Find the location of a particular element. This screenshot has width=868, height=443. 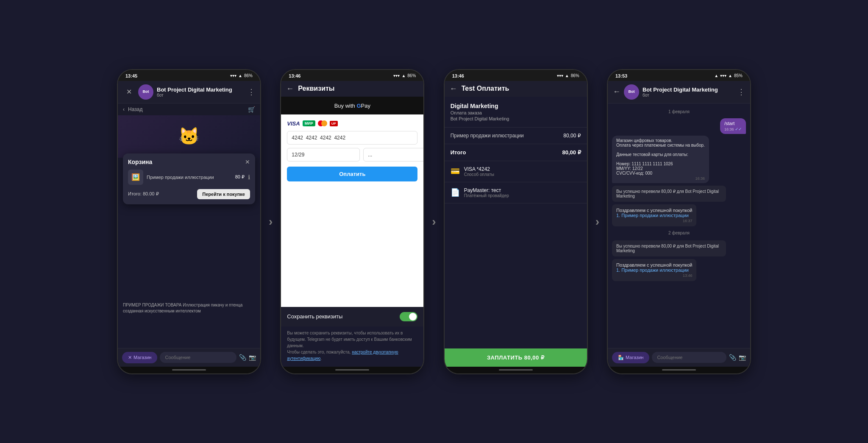

chat-header-1: ✕ Bot Bot Project Digital Marketing бот … is located at coordinates (189, 92).